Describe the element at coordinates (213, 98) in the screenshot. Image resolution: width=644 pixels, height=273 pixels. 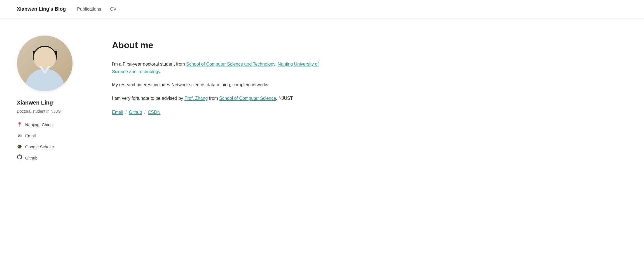
I see `para3-mid: from` at that location.